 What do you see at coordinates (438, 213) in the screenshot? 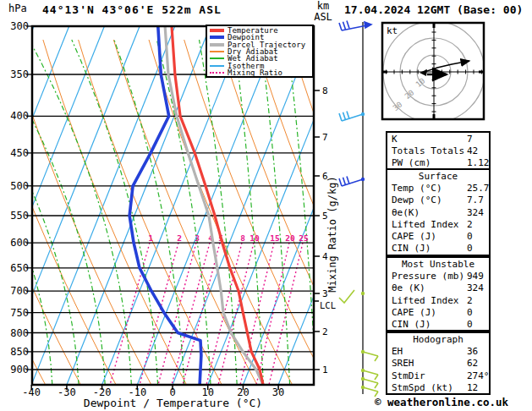
I see `table-row: θe(K)324` at bounding box center [438, 213].